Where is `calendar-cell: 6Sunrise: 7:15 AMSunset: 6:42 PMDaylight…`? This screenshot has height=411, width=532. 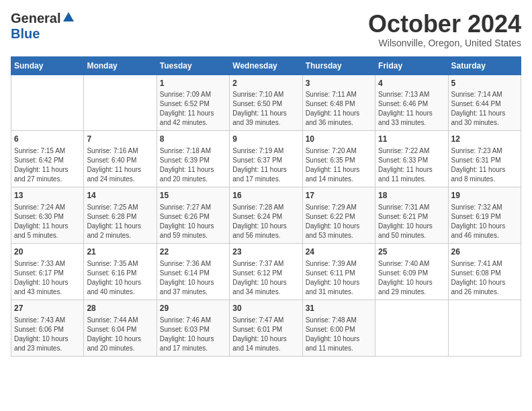
calendar-cell: 6Sunrise: 7:15 AMSunset: 6:42 PMDaylight… is located at coordinates (48, 159).